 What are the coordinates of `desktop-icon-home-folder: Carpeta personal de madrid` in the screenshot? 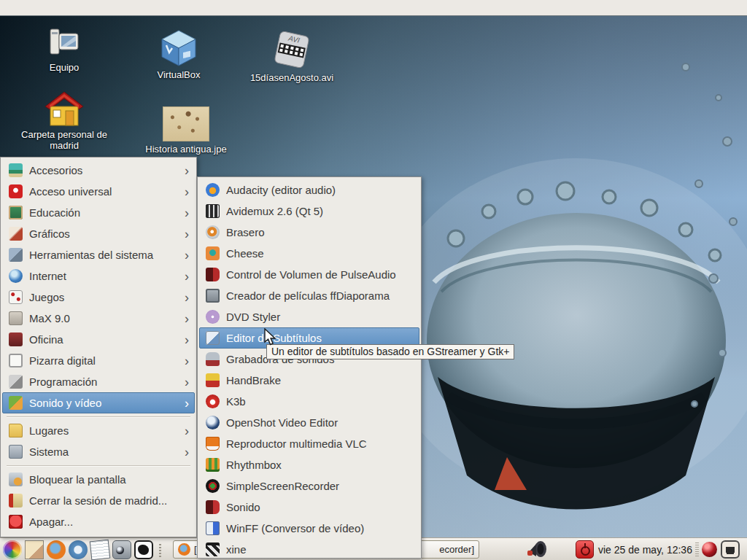 It's located at (64, 121).